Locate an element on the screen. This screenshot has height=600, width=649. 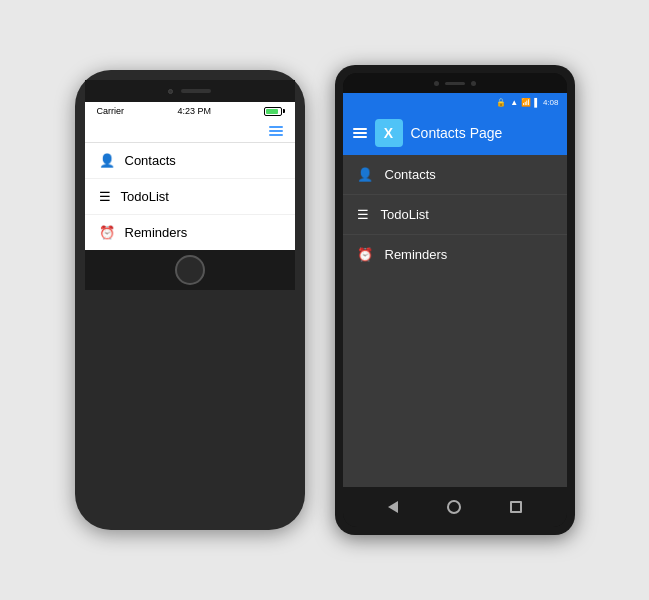
android-home-button is located at coordinates (454, 507).